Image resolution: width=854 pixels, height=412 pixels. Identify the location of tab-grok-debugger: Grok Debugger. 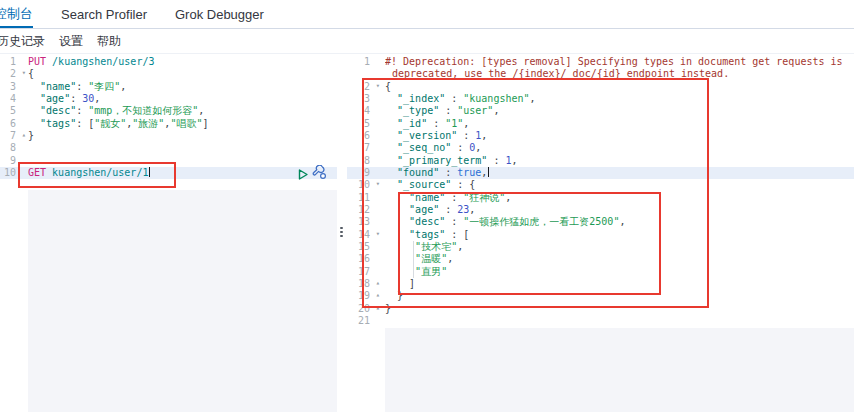
(220, 14).